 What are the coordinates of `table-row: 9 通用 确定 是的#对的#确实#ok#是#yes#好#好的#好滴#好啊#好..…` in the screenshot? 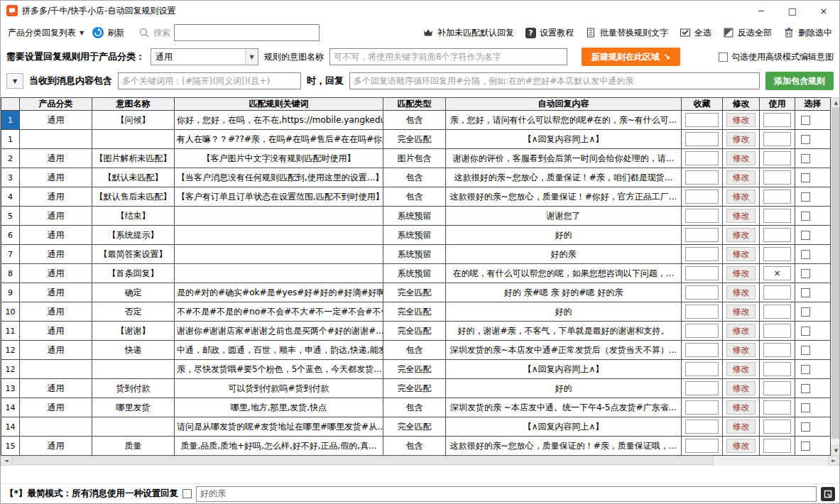 It's located at (416, 292).